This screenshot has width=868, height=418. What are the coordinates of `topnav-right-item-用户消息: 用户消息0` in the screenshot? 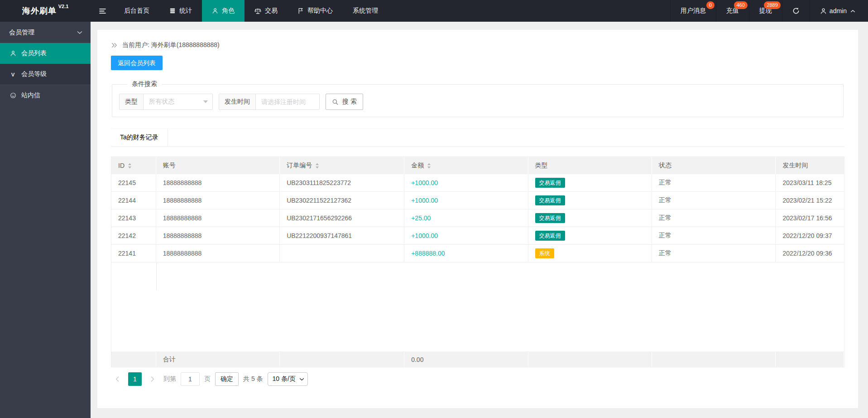 It's located at (693, 11).